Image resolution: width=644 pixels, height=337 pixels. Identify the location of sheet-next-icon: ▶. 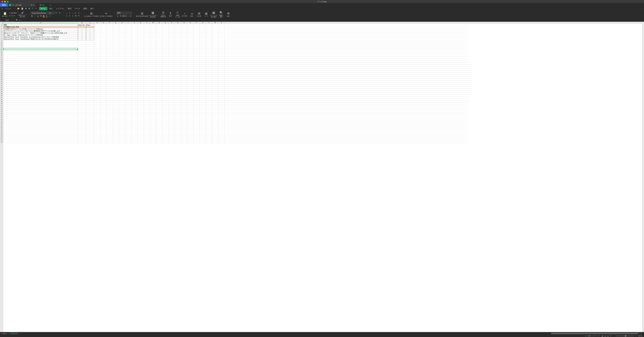
(5, 334).